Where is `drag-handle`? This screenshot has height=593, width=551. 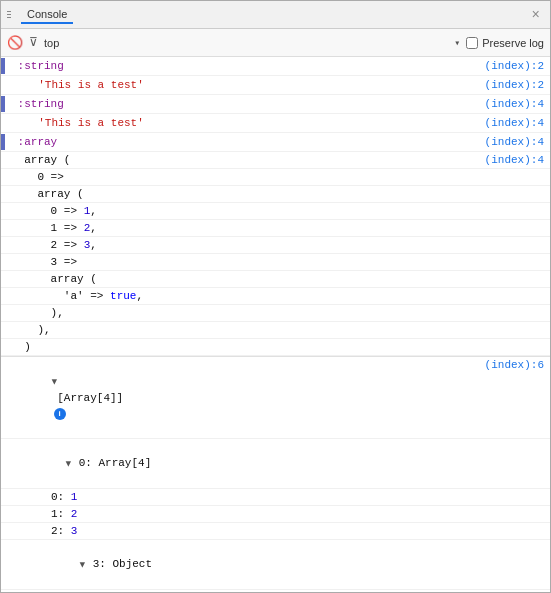 drag-handle is located at coordinates (12, 15).